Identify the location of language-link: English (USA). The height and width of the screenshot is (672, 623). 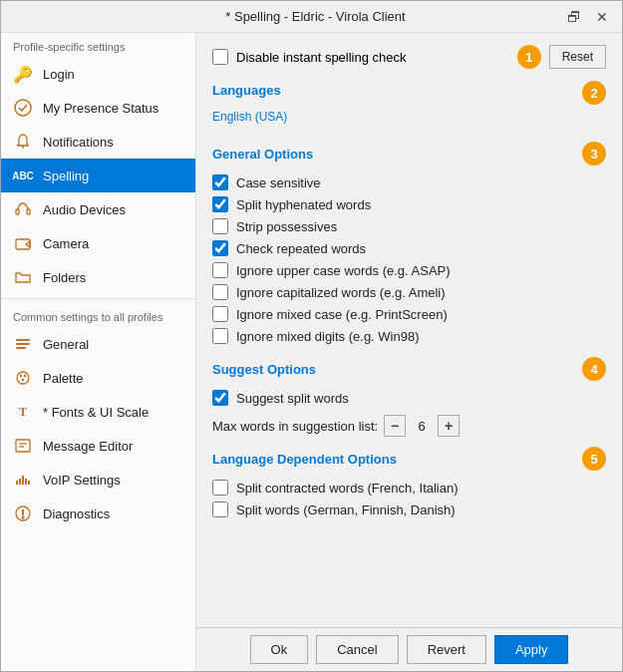
(249, 117).